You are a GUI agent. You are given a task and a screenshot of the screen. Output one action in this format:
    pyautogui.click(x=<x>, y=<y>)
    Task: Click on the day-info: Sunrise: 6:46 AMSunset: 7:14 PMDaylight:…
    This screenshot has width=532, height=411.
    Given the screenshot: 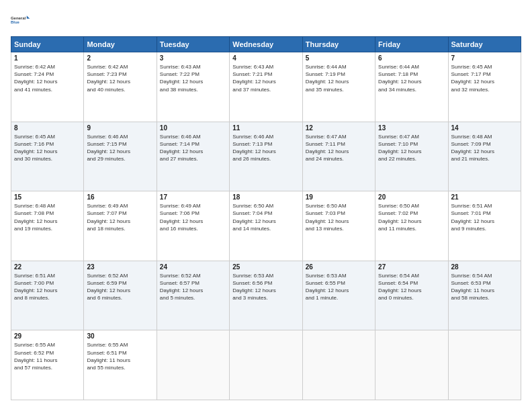 What is the action you would take?
    pyautogui.click(x=193, y=148)
    